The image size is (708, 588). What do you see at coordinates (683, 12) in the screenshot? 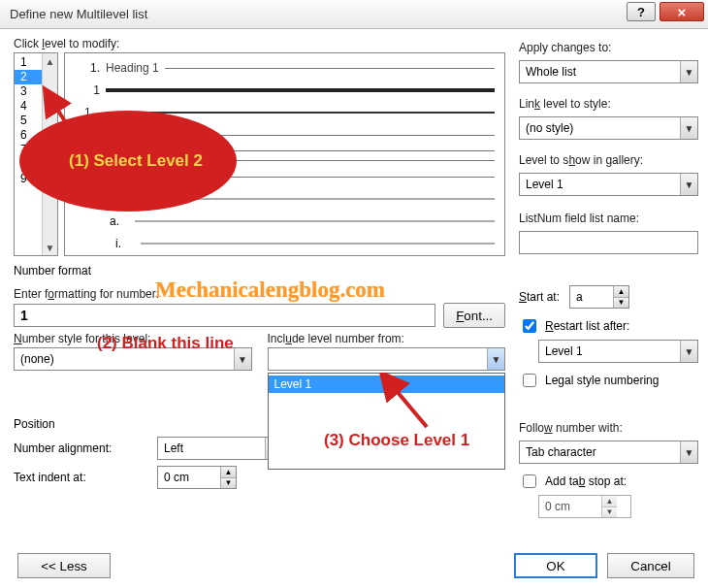
I see `close-icon: ×` at bounding box center [683, 12].